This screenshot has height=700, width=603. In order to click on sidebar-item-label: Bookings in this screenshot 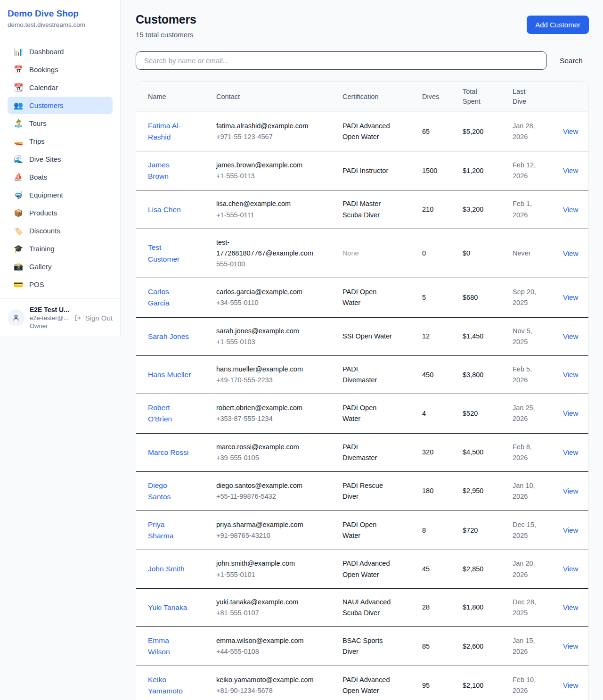, I will do `click(44, 70)`.